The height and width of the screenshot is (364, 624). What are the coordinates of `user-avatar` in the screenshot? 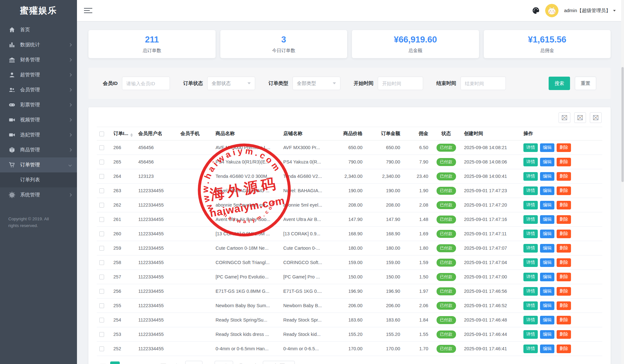 It's located at (552, 11).